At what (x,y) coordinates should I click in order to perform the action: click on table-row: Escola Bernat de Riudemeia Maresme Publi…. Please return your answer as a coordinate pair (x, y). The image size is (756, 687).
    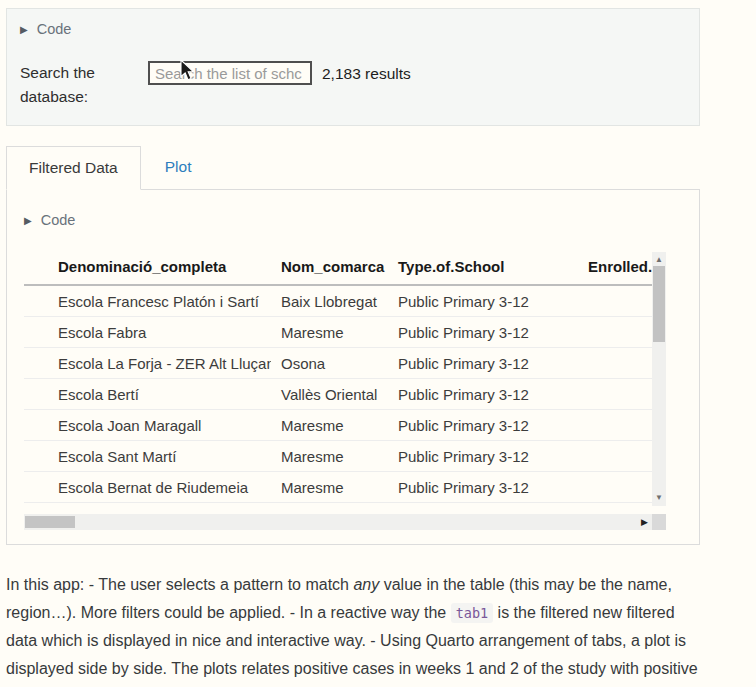
    Looking at the image, I should click on (345, 488).